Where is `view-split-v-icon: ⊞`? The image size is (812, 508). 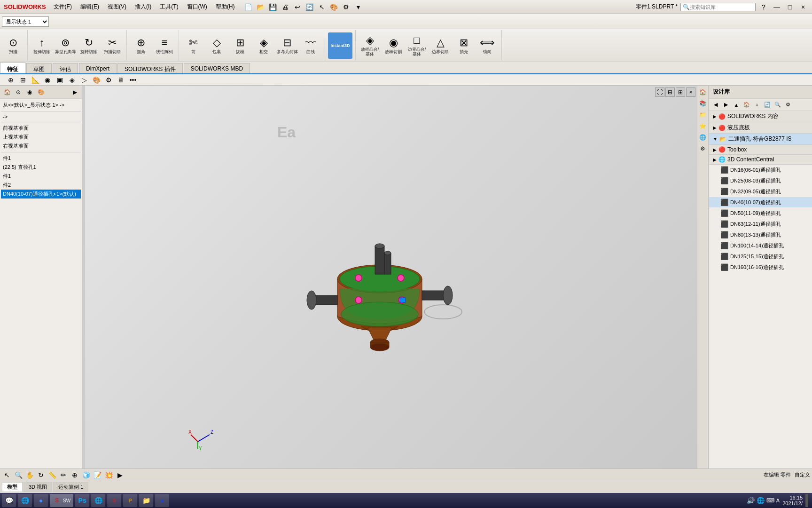
view-split-v-icon: ⊞ is located at coordinates (680, 92).